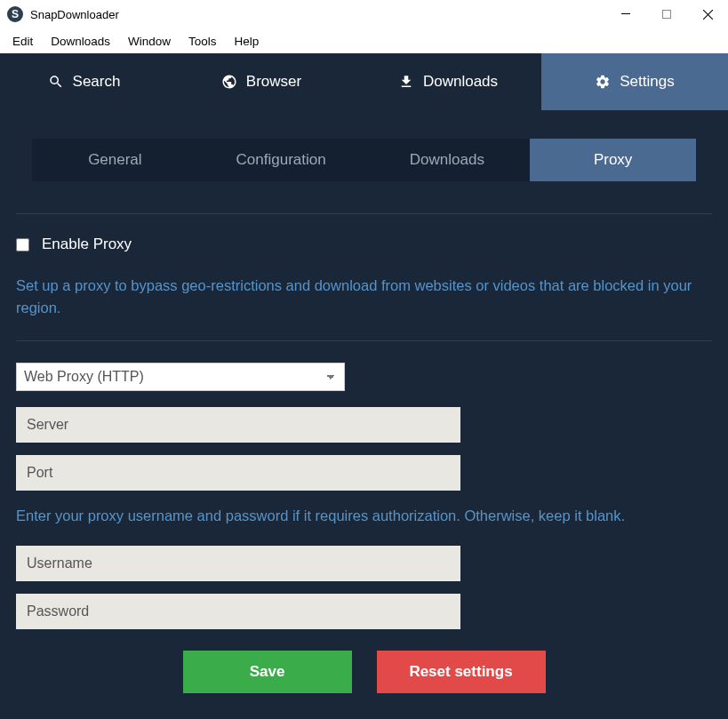 This screenshot has width=728, height=719. Describe the element at coordinates (247, 41) in the screenshot. I see `menu-help: Help` at that location.